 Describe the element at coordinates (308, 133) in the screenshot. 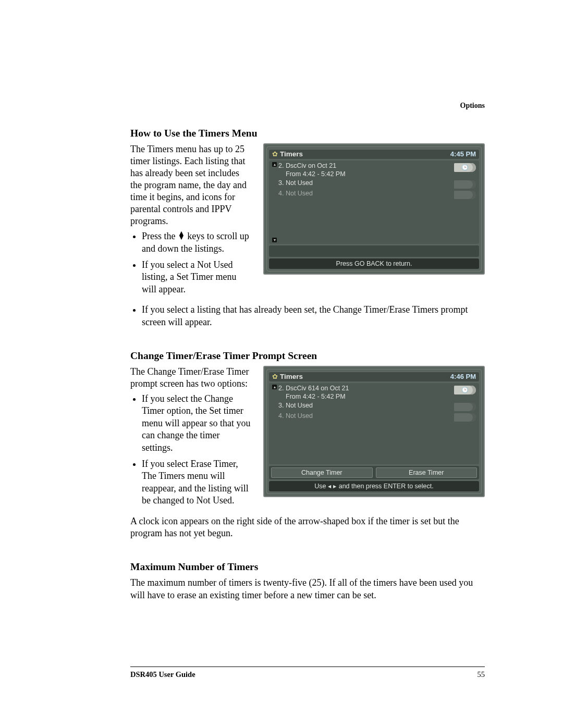

I see `section1-title: How to Use the Timers Menu` at that location.